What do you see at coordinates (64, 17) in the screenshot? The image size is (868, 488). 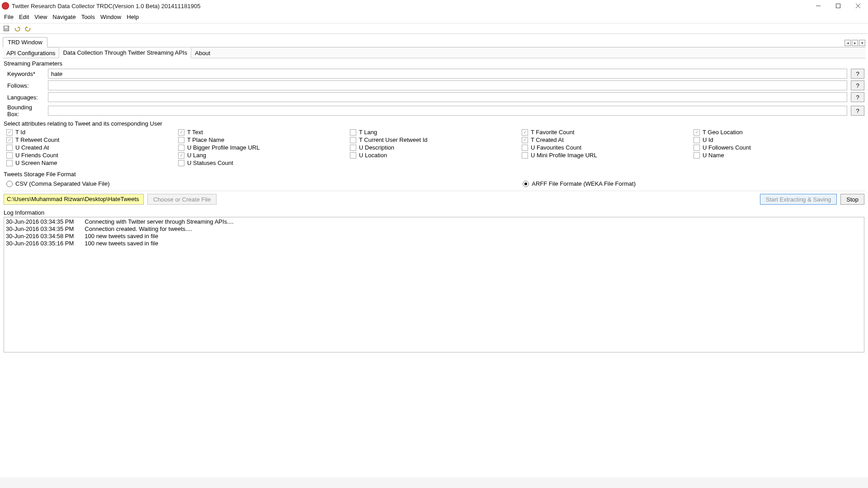 I see `menu-navigate: Navigate` at bounding box center [64, 17].